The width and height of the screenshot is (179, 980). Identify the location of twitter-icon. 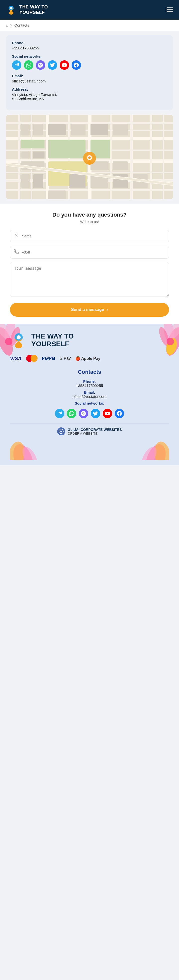
(53, 65).